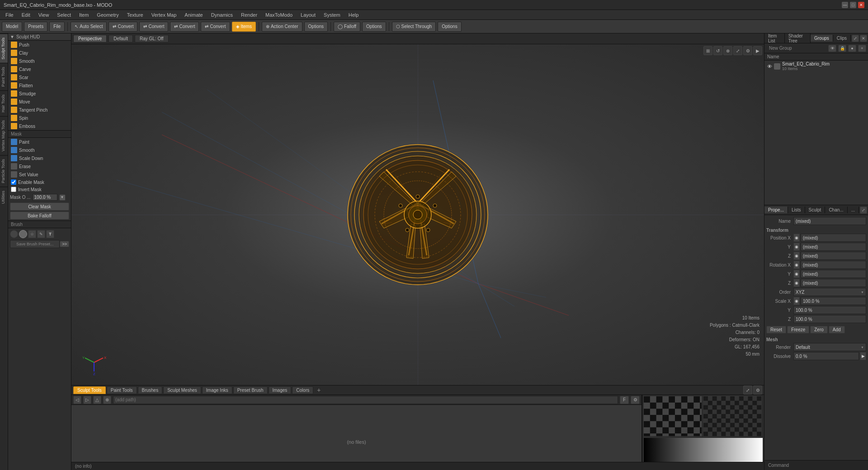 The height and width of the screenshot is (470, 868). I want to click on reset-button: Reset, so click(776, 330).